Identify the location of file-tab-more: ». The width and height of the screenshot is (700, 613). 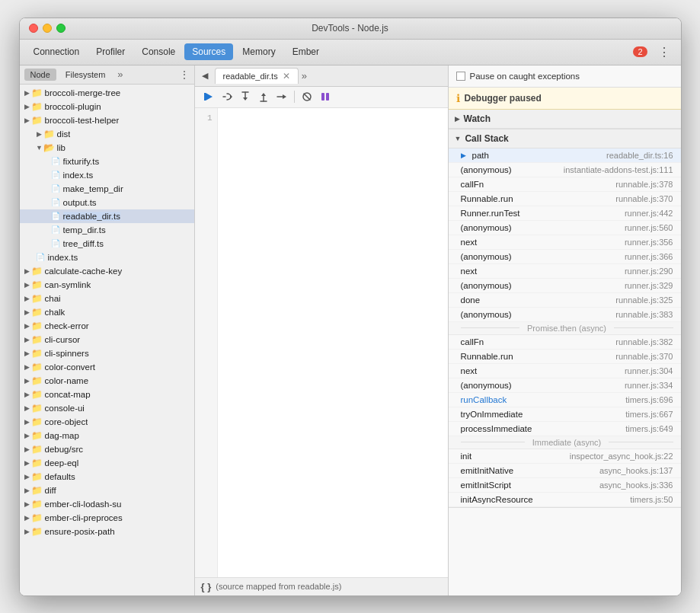
(120, 75).